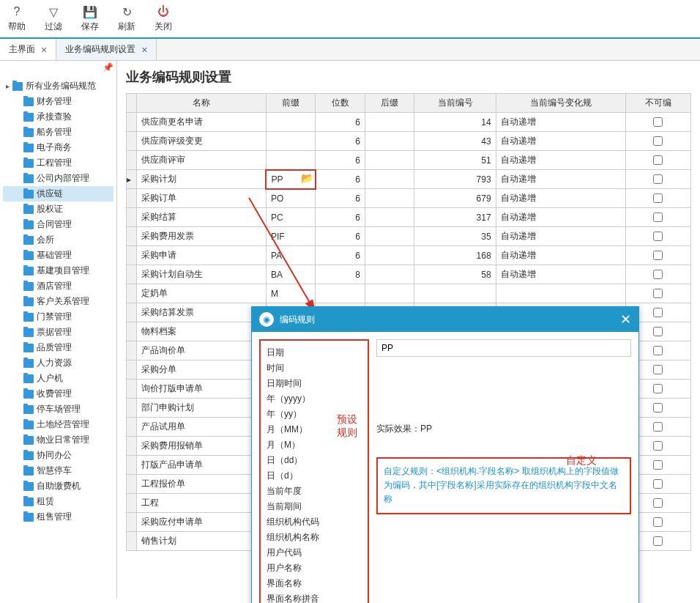  What do you see at coordinates (308, 178) in the screenshot?
I see `open-rule-icon: 📂` at bounding box center [308, 178].